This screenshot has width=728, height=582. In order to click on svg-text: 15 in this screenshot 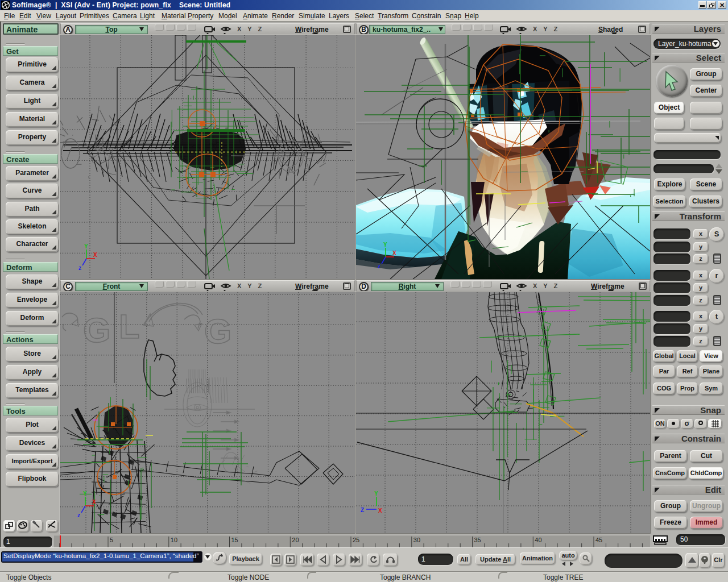, I will do `click(235, 540)`.